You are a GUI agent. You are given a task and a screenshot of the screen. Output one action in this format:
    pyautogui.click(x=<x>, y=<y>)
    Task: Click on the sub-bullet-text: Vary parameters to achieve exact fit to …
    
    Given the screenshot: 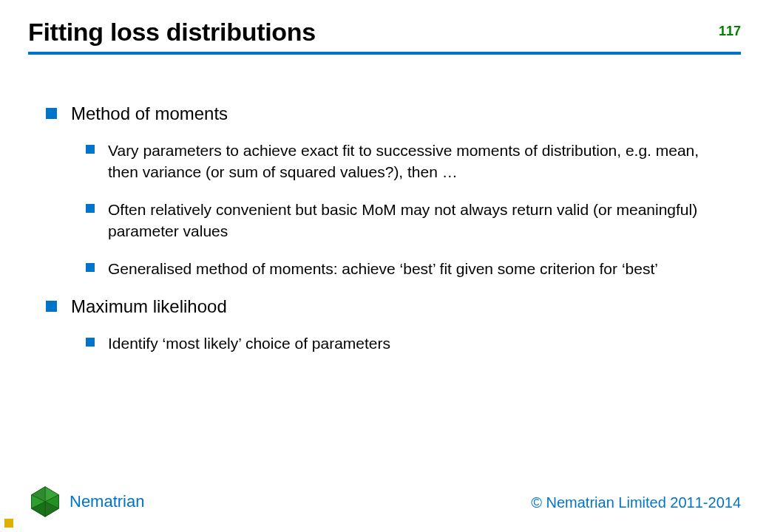 What is the action you would take?
    pyautogui.click(x=404, y=161)
    